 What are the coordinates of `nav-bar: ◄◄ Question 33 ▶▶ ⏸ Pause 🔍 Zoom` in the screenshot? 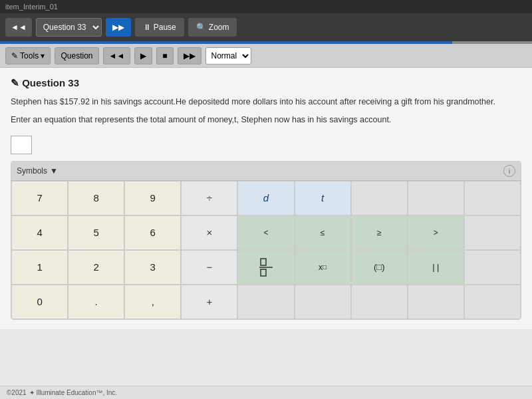 It's located at (266, 27).